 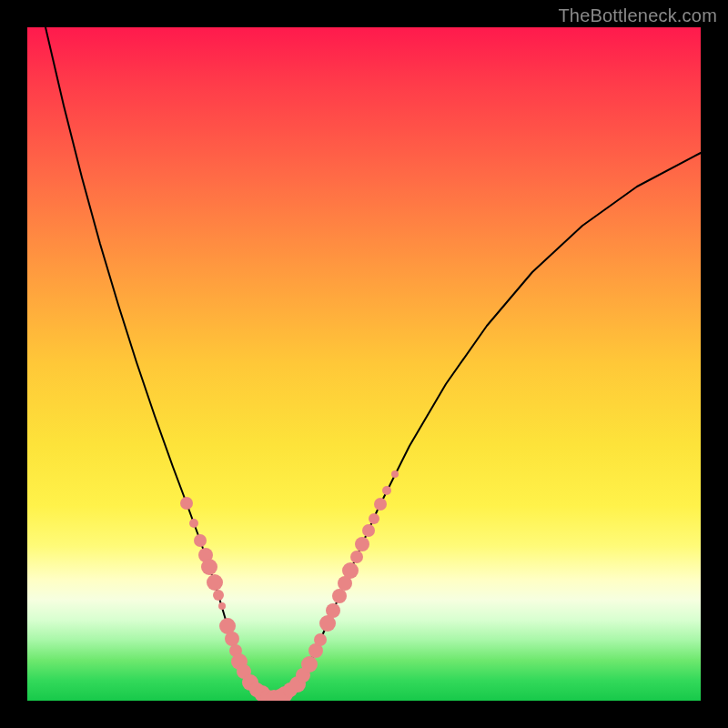 I want to click on watermark-text: TheBottleneck.com, so click(x=637, y=16).